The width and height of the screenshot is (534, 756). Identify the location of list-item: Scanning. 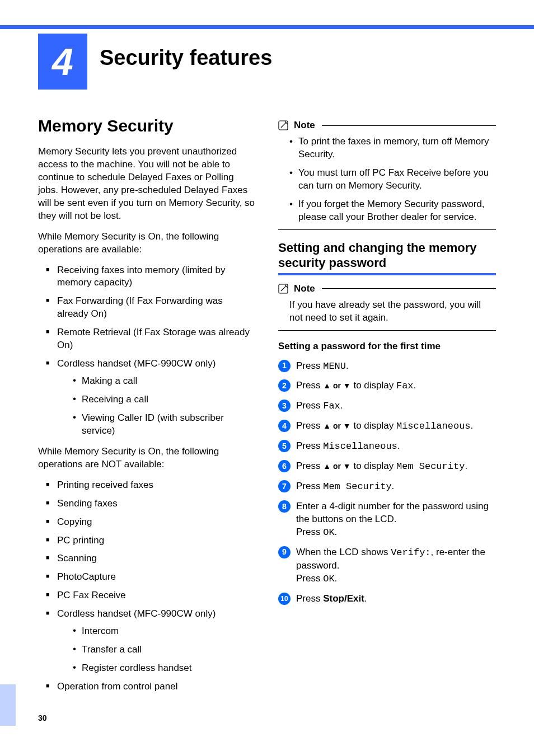
(151, 558).